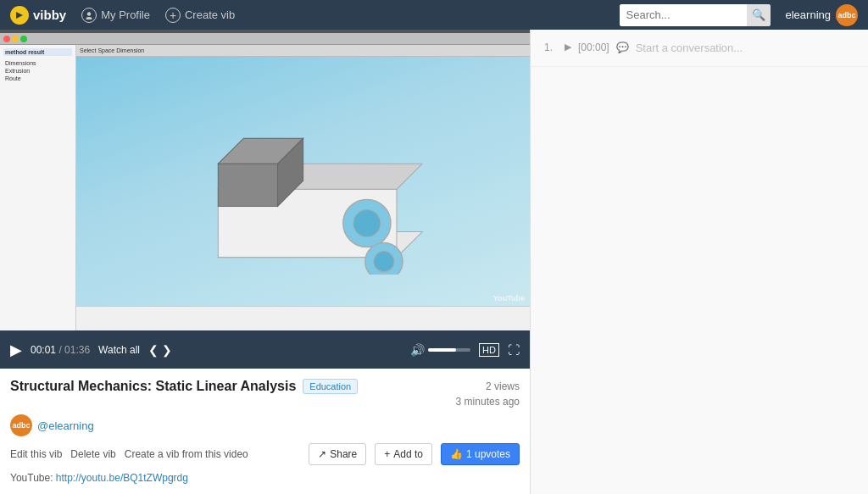  I want to click on comment-timestamp: [00:00], so click(593, 47).